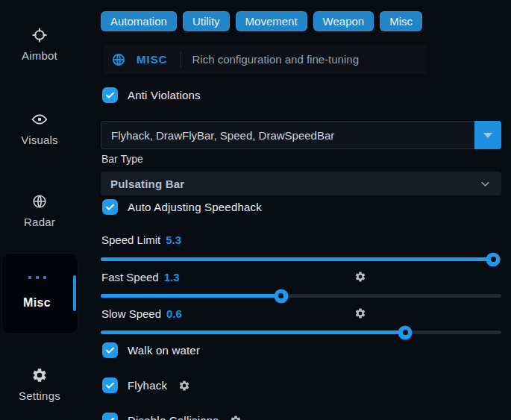  I want to click on section-title: MISC, so click(152, 60).